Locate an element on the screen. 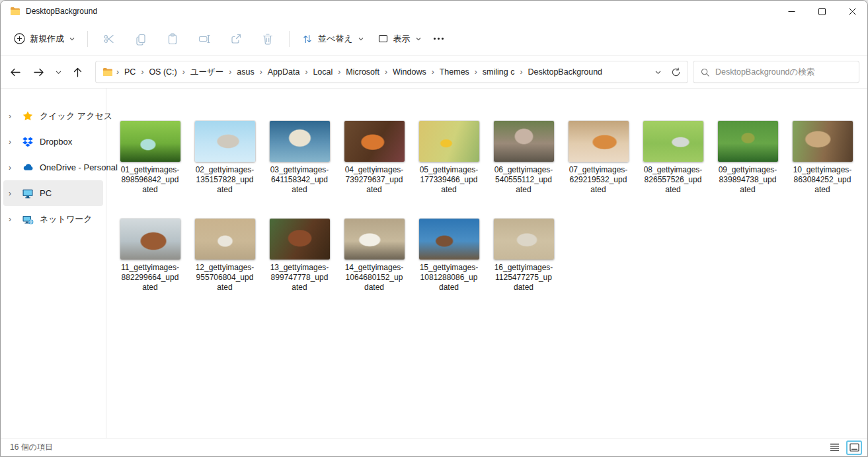 The width and height of the screenshot is (868, 457). sort-label: 並べ替え is located at coordinates (336, 39).